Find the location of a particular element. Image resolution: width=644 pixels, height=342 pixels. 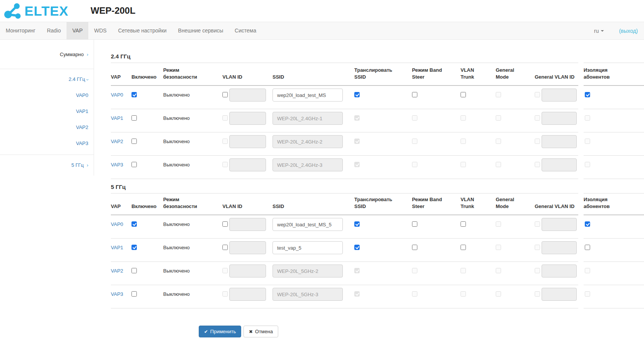

nav-tab-3: WDS is located at coordinates (100, 31).